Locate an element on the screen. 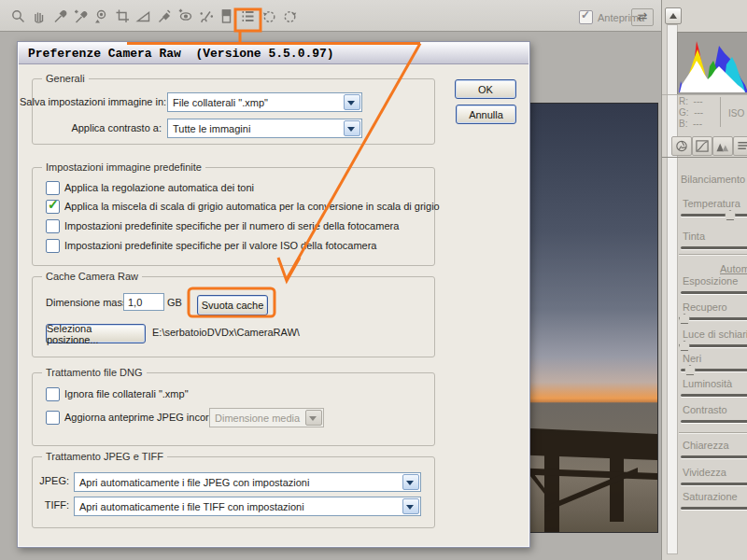 Image resolution: width=747 pixels, height=560 pixels. cache-size-input: 1,0 is located at coordinates (144, 302).